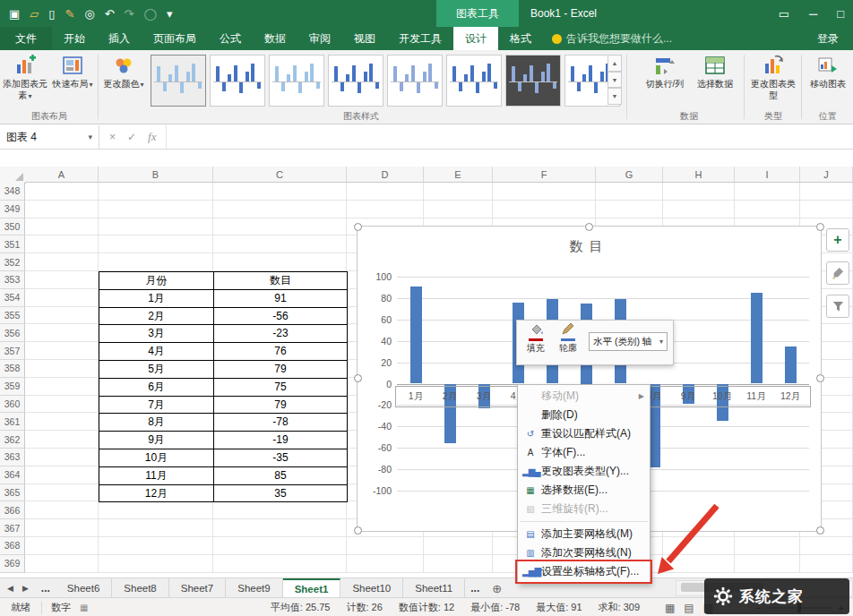 This screenshot has height=616, width=853. What do you see at coordinates (73, 72) in the screenshot?
I see `quick-layout-button: 快速布局` at bounding box center [73, 72].